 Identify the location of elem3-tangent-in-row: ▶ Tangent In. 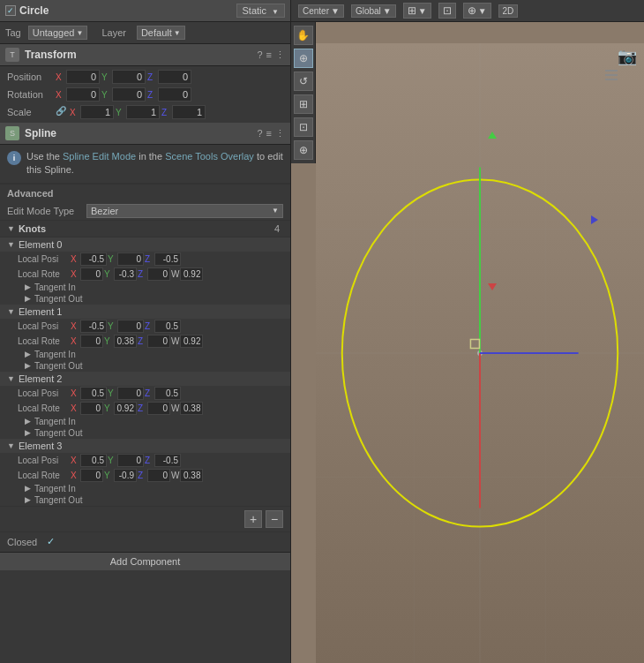
(145, 489).